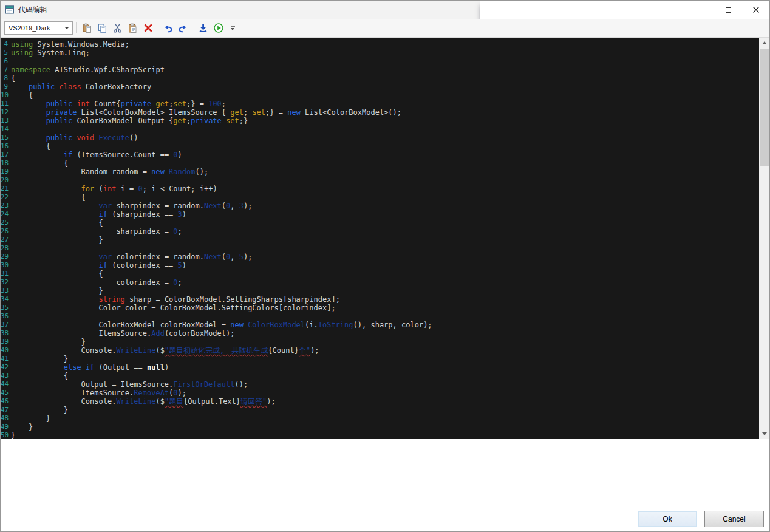  I want to click on vertical-scrollbar, so click(764, 238).